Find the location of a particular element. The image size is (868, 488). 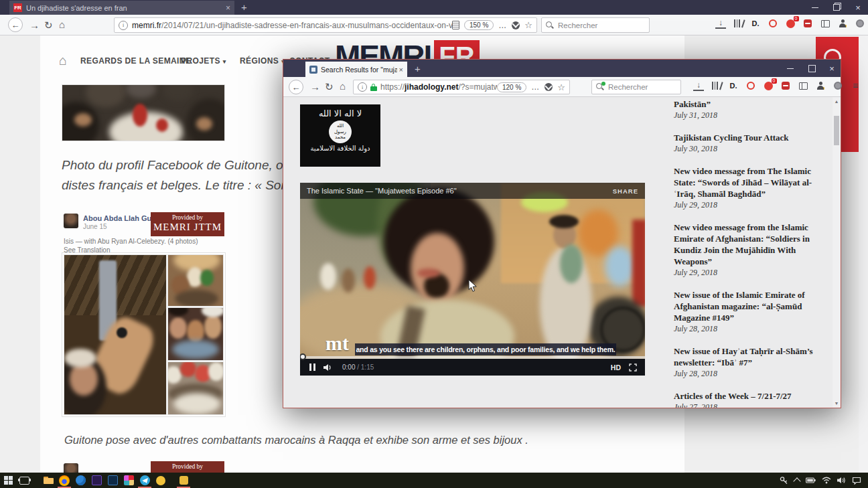

fg-reload-button: ↻ is located at coordinates (330, 87).